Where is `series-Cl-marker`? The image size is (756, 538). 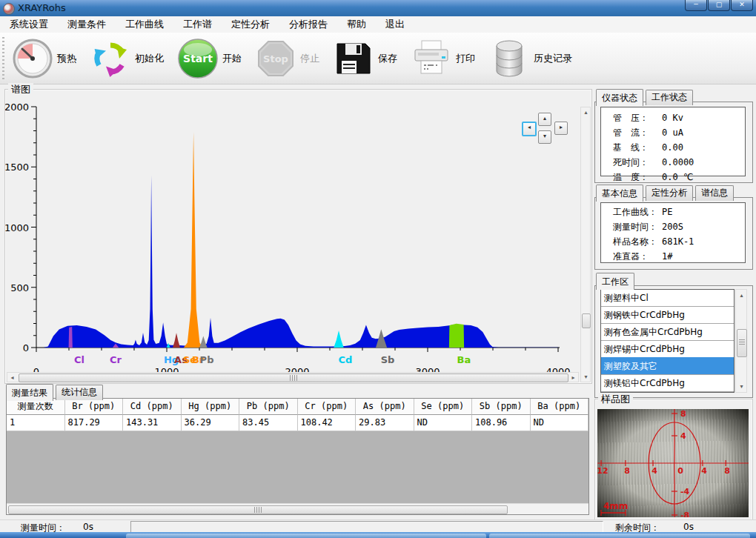 series-Cl-marker is located at coordinates (71, 337).